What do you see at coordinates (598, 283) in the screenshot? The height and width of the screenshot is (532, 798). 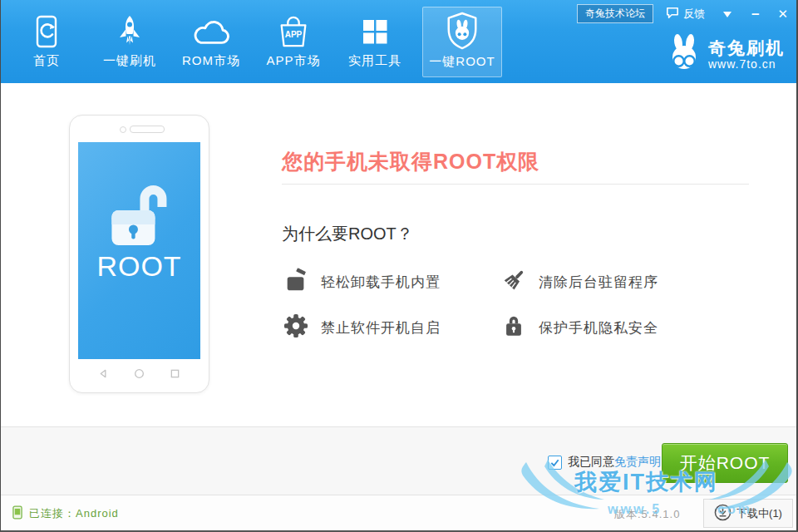 I see `feature-label: 清除后台驻留程序` at bounding box center [598, 283].